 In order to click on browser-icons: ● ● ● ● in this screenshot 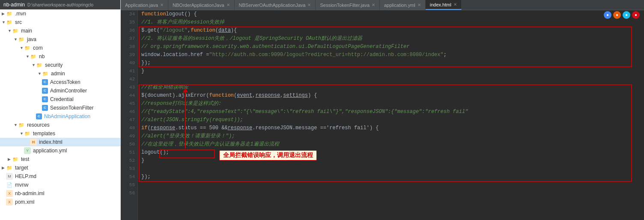, I will do `click(622, 15)`.